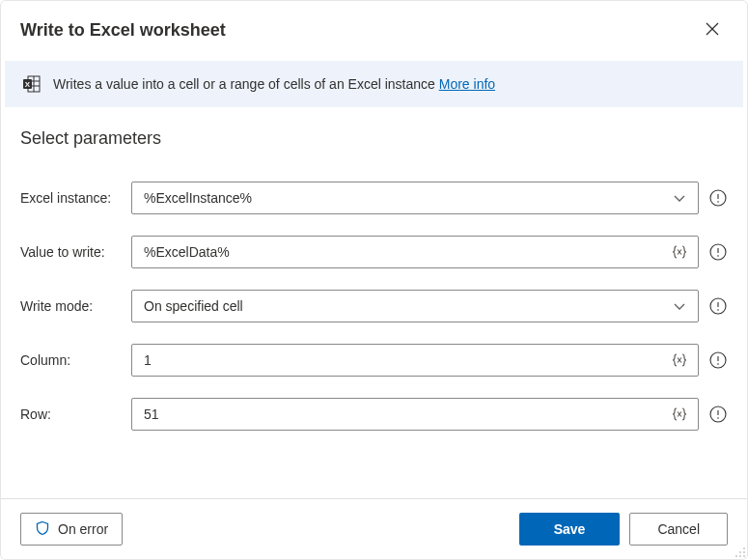  What do you see at coordinates (712, 30) in the screenshot?
I see `close-button` at bounding box center [712, 30].